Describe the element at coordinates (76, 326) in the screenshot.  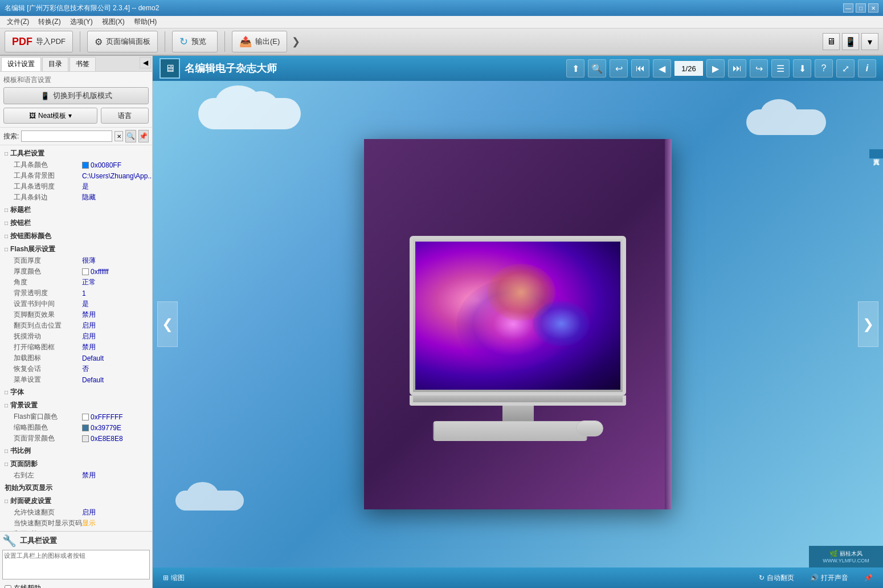
I see `prop-flip-to-click: 翻页到点击位置 启用` at that location.